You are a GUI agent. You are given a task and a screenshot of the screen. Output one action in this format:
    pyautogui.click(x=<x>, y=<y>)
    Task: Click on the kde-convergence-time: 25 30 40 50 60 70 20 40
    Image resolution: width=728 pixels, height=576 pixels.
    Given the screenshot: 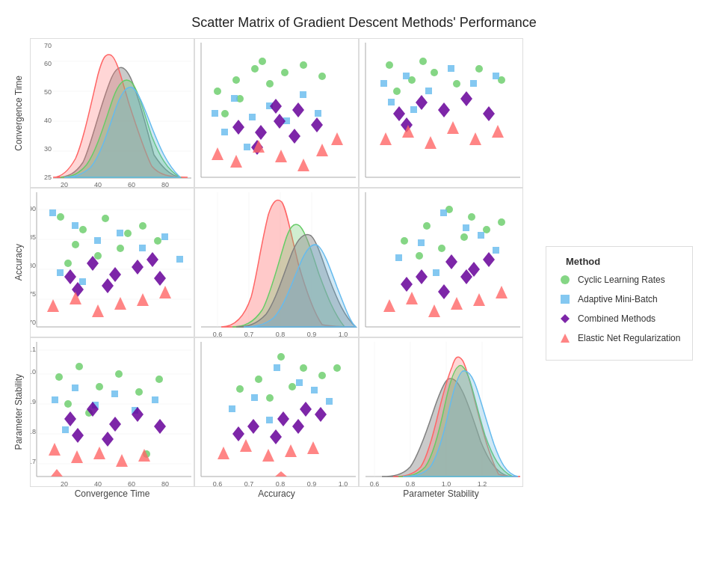 What is the action you would take?
    pyautogui.click(x=112, y=114)
    